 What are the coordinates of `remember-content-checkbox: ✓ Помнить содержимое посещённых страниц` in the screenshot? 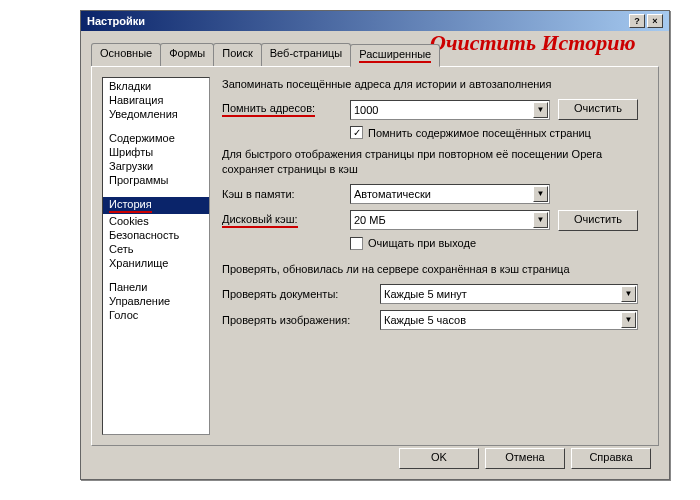 It's located at (470, 132).